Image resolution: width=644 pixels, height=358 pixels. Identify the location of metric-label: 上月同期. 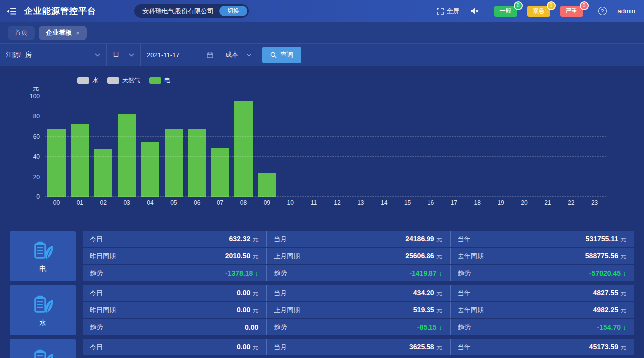
(287, 256).